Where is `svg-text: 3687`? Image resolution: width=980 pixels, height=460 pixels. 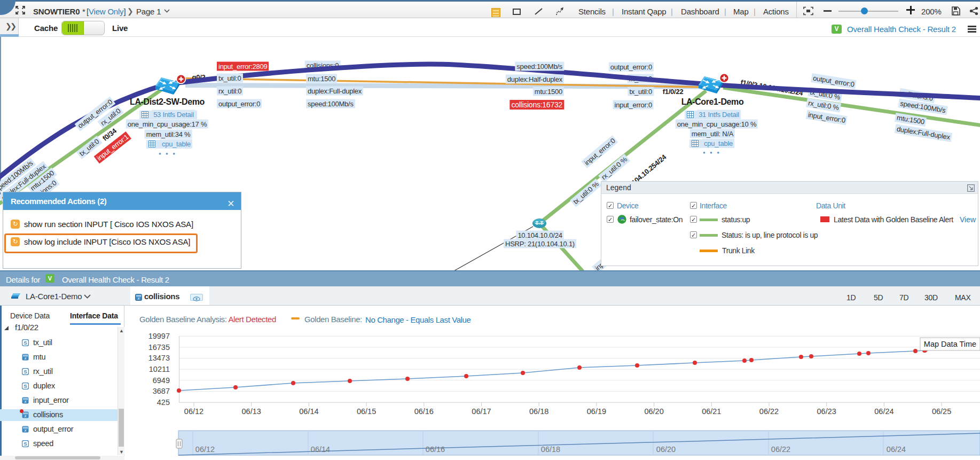 svg-text: 3687 is located at coordinates (161, 391).